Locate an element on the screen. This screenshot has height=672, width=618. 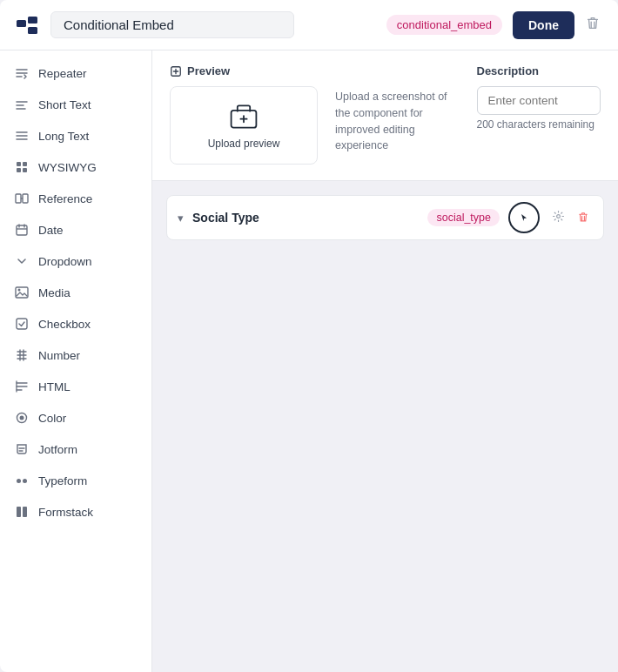
sidebar-item-reference: Reference is located at coordinates (76, 198).